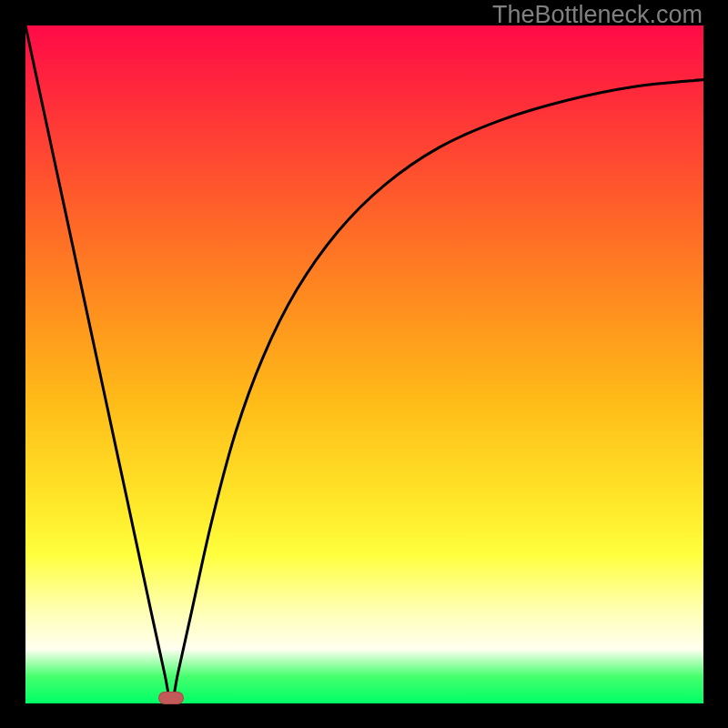  Describe the element at coordinates (171, 698) in the screenshot. I see `optimum-marker` at that location.